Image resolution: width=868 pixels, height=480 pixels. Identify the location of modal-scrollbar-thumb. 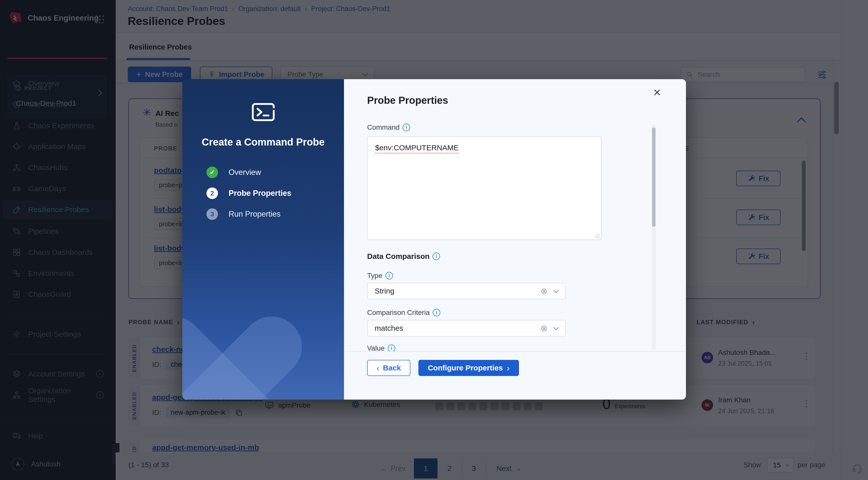
(654, 177).